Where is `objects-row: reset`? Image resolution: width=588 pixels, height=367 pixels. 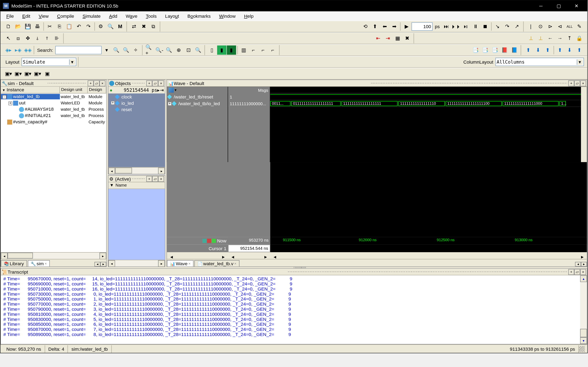 objects-row: reset is located at coordinates (137, 109).